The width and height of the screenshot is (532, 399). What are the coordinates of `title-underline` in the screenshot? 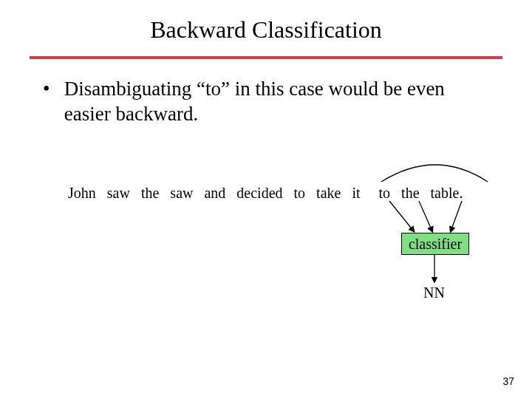 It's located at (266, 58).